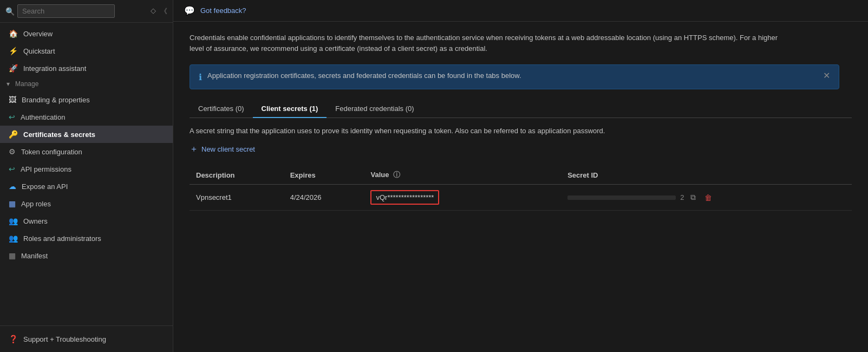  Describe the element at coordinates (87, 100) in the screenshot. I see `sidebar-item-branding: 🖼 Branding & properties` at that location.